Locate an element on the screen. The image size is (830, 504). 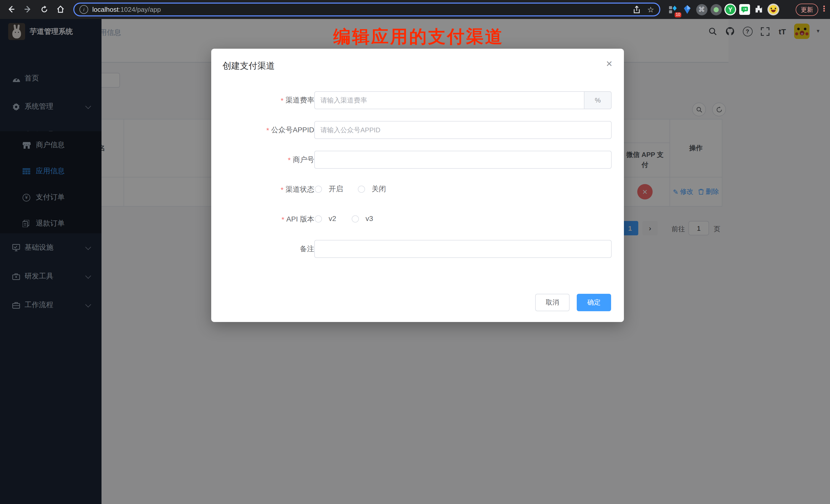
bookmark-star-icon: ☆ is located at coordinates (651, 9).